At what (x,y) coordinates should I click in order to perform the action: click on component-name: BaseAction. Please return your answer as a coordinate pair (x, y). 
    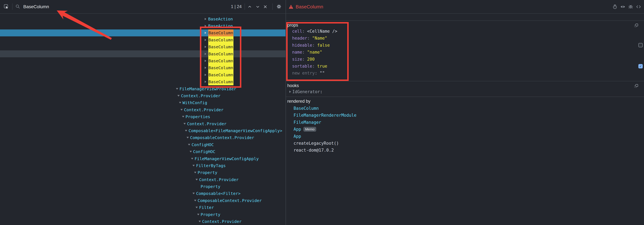
    Looking at the image, I should click on (220, 19).